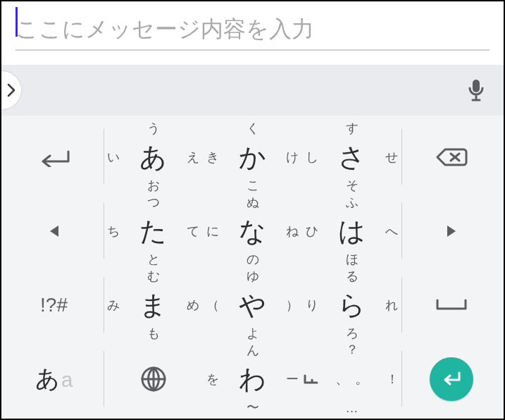  I want to click on hint-right: え, so click(193, 157).